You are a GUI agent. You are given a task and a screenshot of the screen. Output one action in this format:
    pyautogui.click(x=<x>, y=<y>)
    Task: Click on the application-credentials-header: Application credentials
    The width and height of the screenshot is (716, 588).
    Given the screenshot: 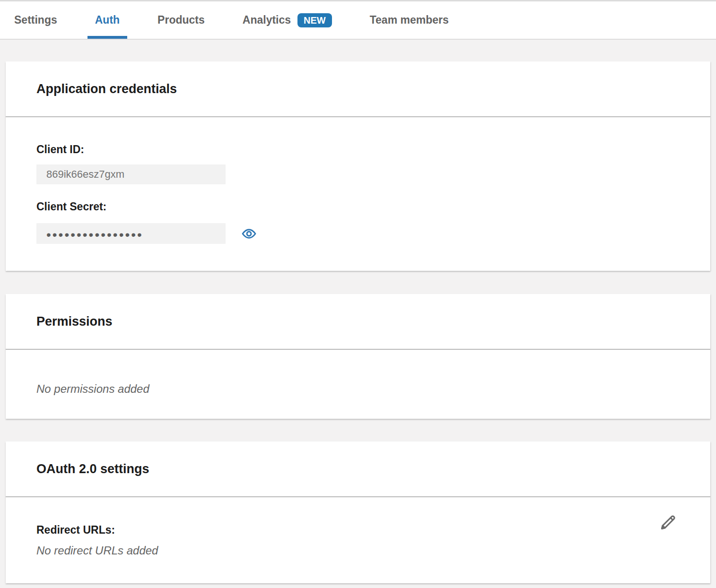 What is the action you would take?
    pyautogui.click(x=358, y=89)
    